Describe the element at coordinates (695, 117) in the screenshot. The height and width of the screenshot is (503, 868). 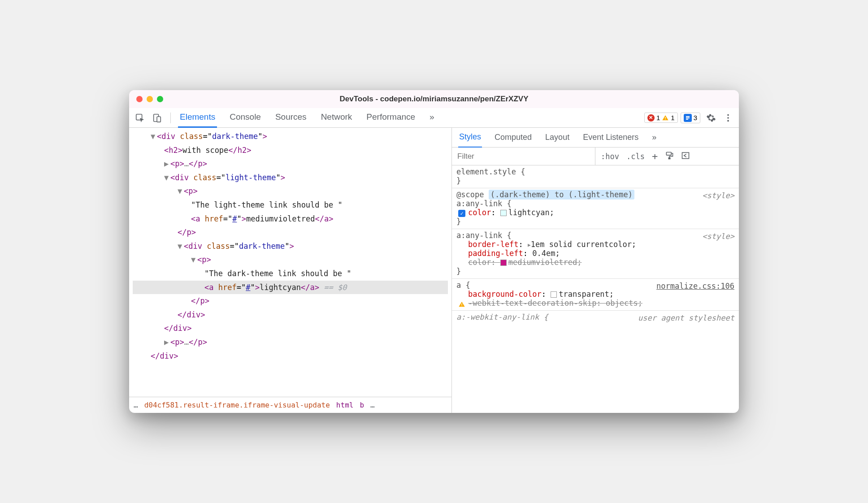
I see `issue-count: 3` at that location.